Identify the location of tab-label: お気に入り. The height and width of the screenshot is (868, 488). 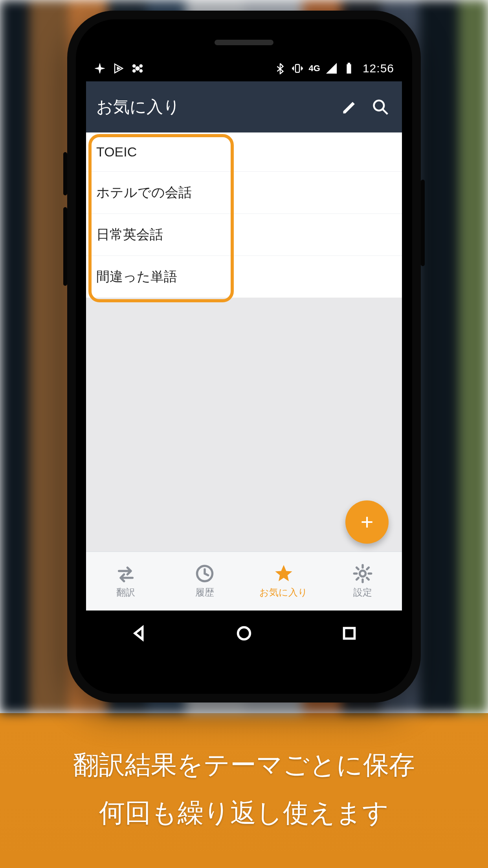
(284, 592).